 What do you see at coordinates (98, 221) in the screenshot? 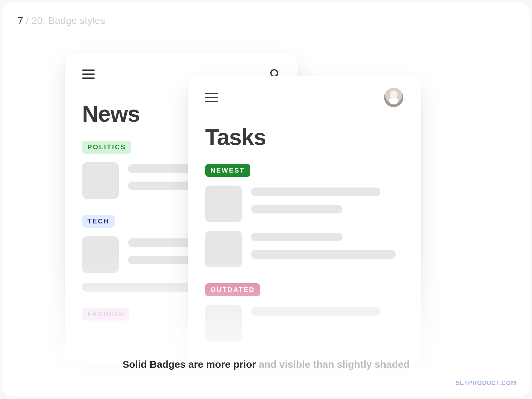
I see `badge-tech: TECH` at bounding box center [98, 221].